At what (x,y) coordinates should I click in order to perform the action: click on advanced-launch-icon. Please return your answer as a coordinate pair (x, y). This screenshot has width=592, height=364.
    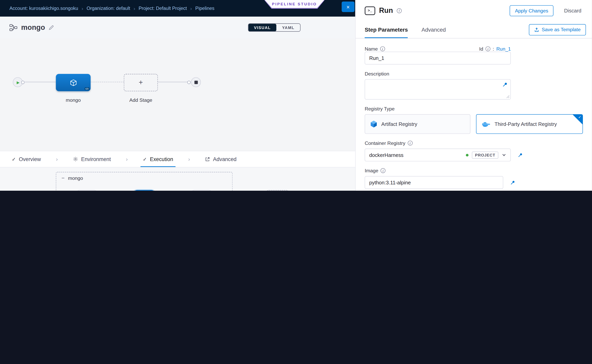
    Looking at the image, I should click on (208, 159).